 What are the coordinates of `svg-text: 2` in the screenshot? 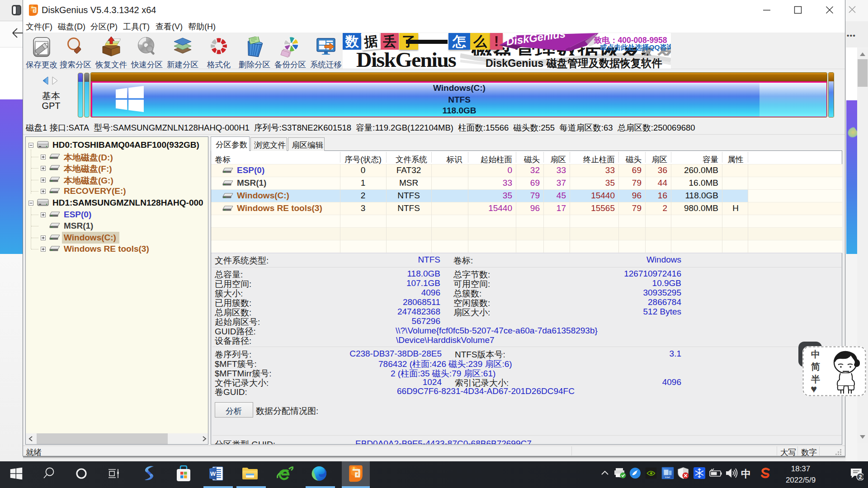 It's located at (861, 477).